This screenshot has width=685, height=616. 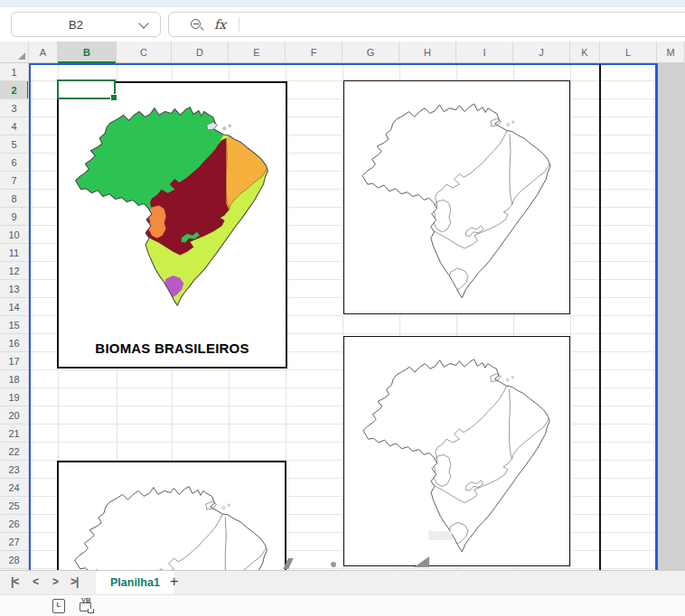 What do you see at coordinates (43, 52) in the screenshot?
I see `column-header-a: A` at bounding box center [43, 52].